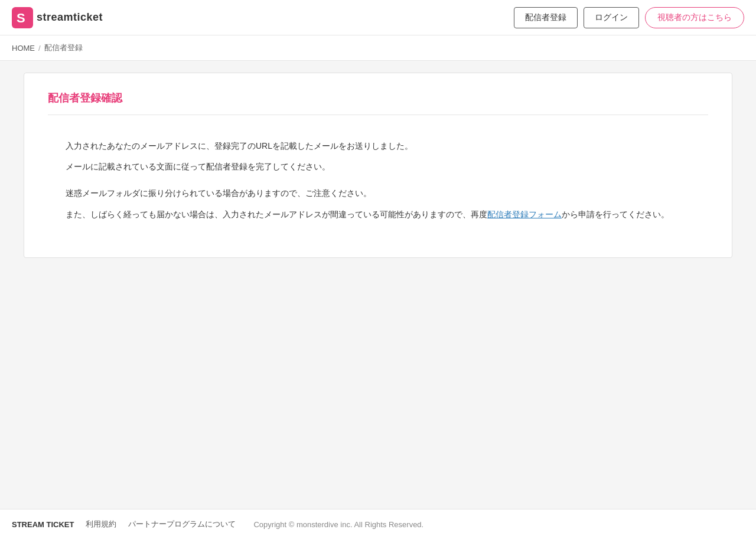  Describe the element at coordinates (524, 214) in the screenshot. I see `register-form-link: 配信者登録フォーム` at that location.